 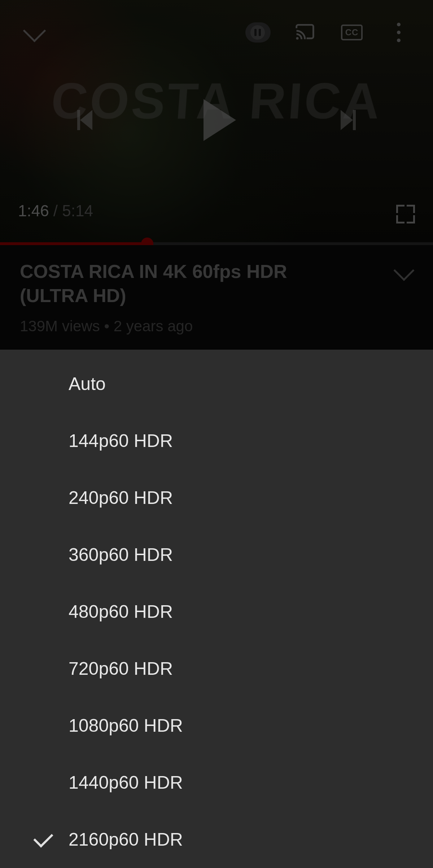 What do you see at coordinates (43, 838) in the screenshot?
I see `check-icon` at bounding box center [43, 838].